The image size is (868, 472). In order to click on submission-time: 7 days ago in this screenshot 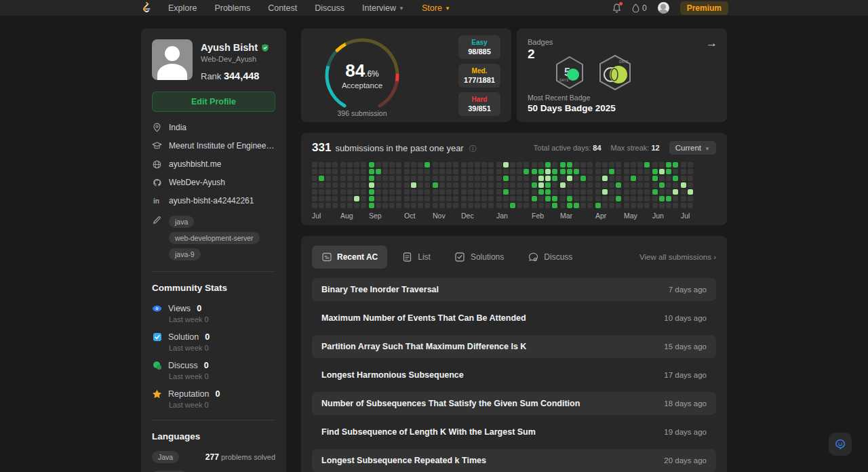, I will do `click(688, 290)`.